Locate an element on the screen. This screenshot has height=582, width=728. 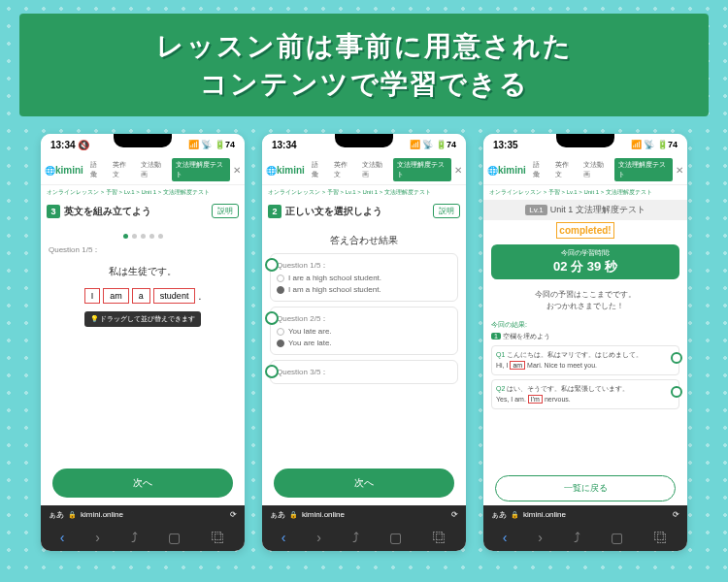
status-time: 13:34 is located at coordinates (284, 146).